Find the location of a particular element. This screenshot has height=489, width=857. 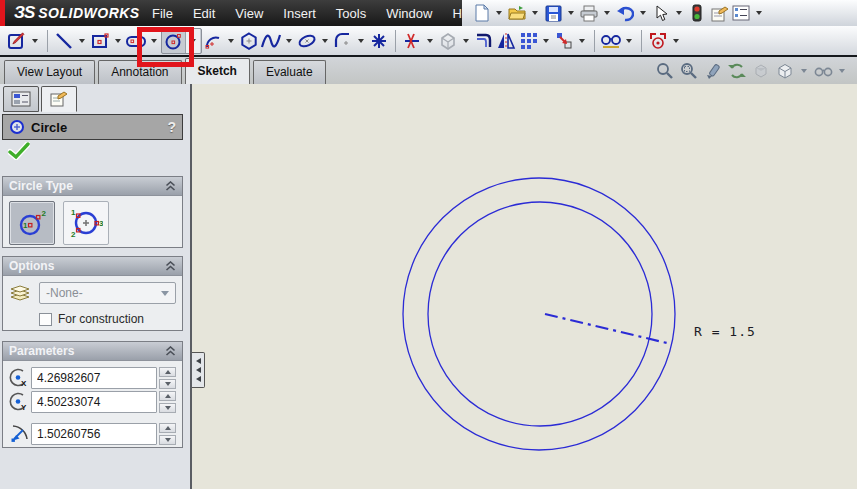

convert-entities-tool-icon is located at coordinates (448, 41).